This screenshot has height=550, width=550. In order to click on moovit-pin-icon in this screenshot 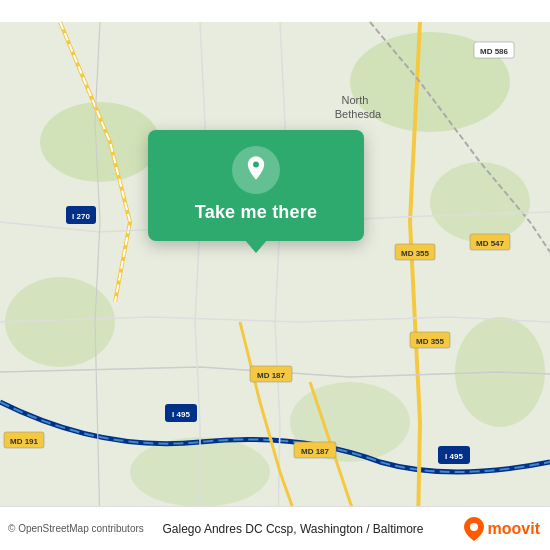, I will do `click(474, 529)`.